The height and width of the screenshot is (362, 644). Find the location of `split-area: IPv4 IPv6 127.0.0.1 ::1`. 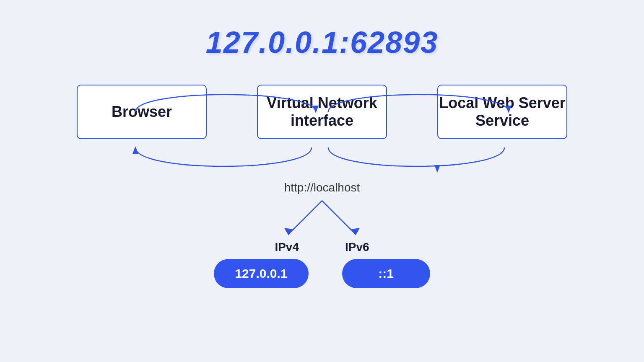

split-area: IPv4 IPv6 127.0.0.1 ::1 is located at coordinates (322, 243).